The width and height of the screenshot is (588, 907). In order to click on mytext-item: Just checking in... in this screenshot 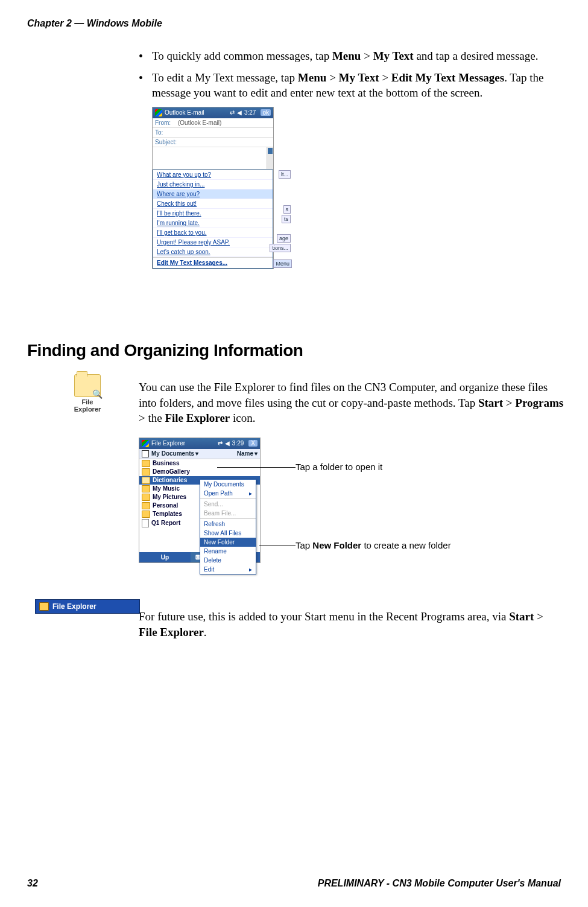, I will do `click(213, 185)`.